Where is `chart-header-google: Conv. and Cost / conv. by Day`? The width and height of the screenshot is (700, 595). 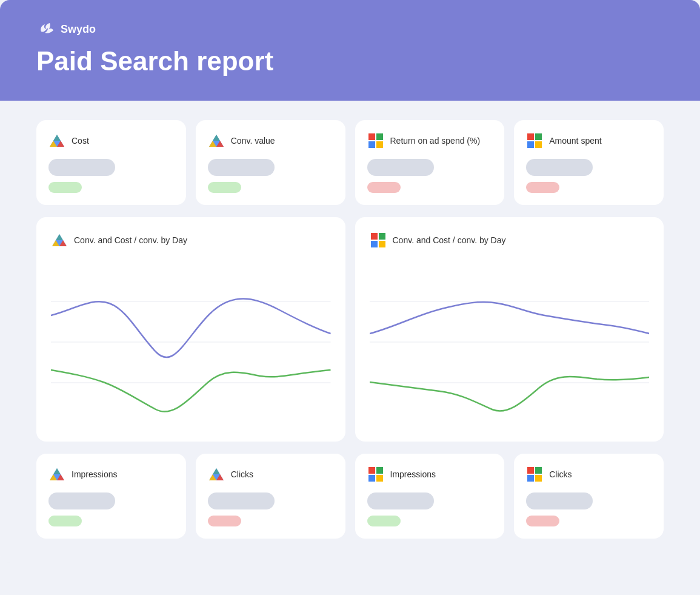
chart-header-google: Conv. and Cost / conv. by Day is located at coordinates (191, 240).